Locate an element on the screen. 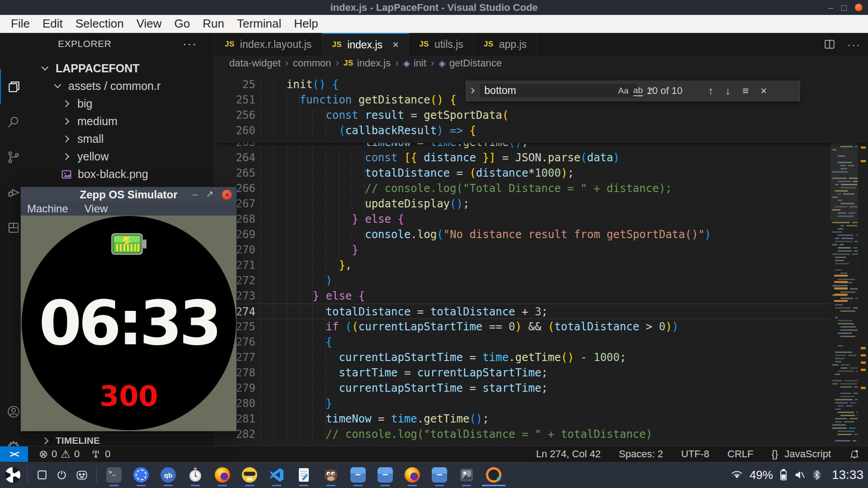  wifi-icon is located at coordinates (737, 475).